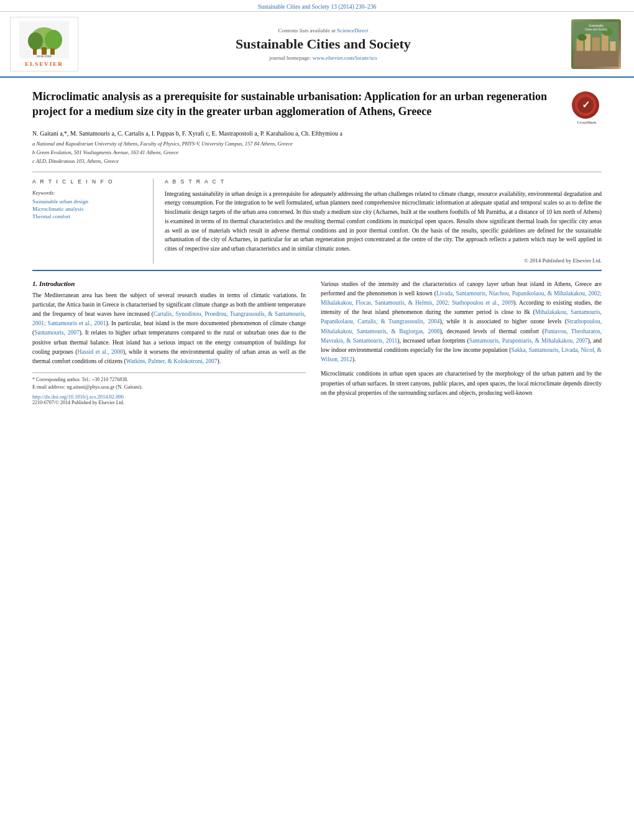 This screenshot has width=634, height=840. What do you see at coordinates (169, 329) in the screenshot?
I see `intro-left-para-1: The Mediterranean area has been the subj…` at bounding box center [169, 329].